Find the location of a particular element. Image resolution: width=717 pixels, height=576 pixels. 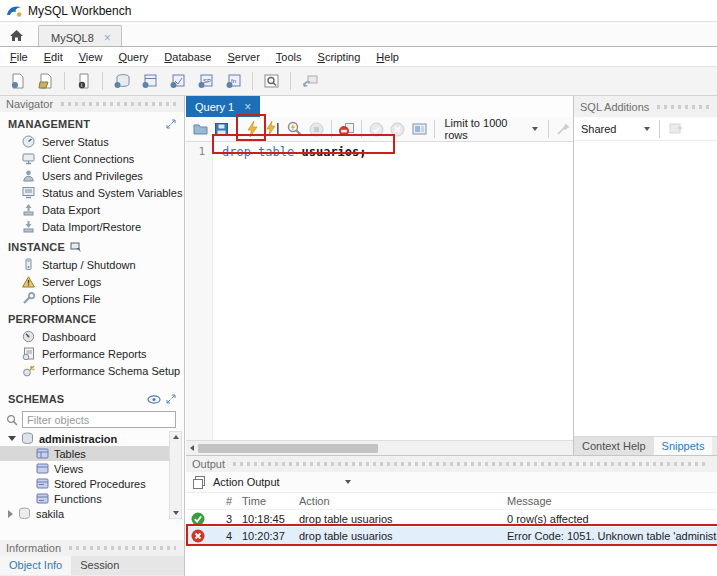

menu-server: Server is located at coordinates (243, 57).